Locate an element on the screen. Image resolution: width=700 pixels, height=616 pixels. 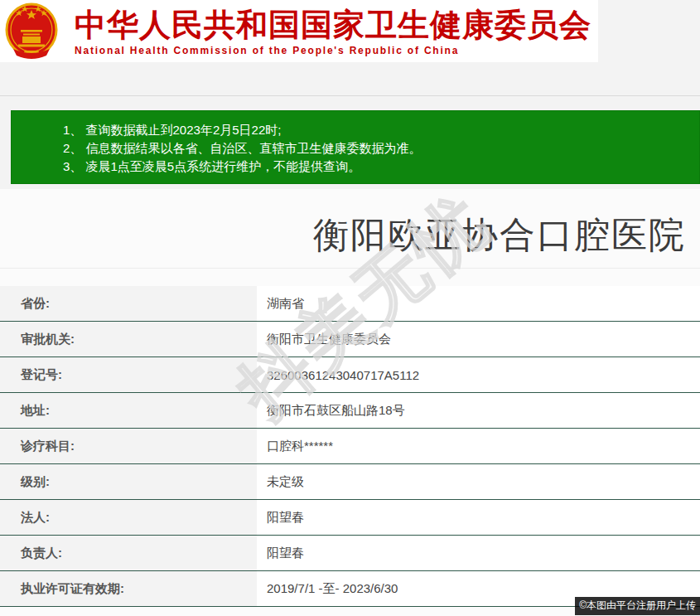
notice-line-2: 2、 信息数据结果以各省、自治区、直辖市卫生健康委数据为准。 is located at coordinates (381, 148).